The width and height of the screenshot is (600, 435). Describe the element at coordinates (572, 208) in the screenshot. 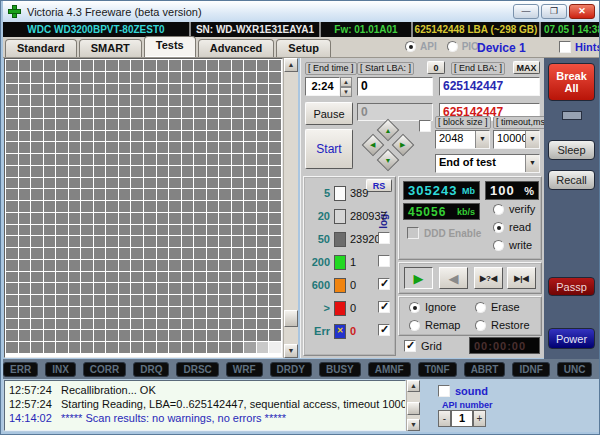

I see `action-sidebar: Break All Sleep Recall Passp Power` at that location.